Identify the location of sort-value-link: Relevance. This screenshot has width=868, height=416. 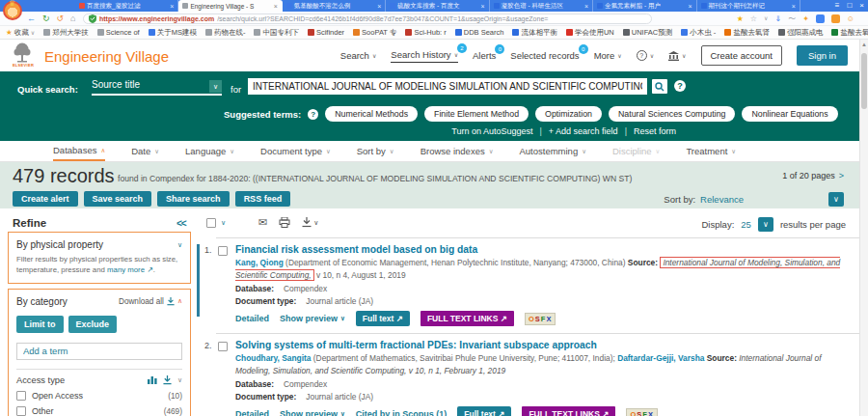
(721, 199).